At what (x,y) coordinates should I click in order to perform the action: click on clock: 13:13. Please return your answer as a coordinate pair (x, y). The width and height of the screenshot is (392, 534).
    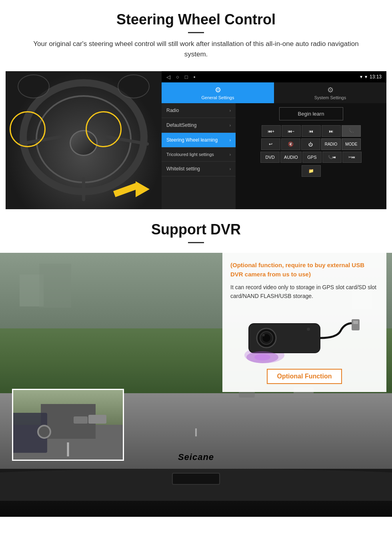
    Looking at the image, I should click on (376, 77).